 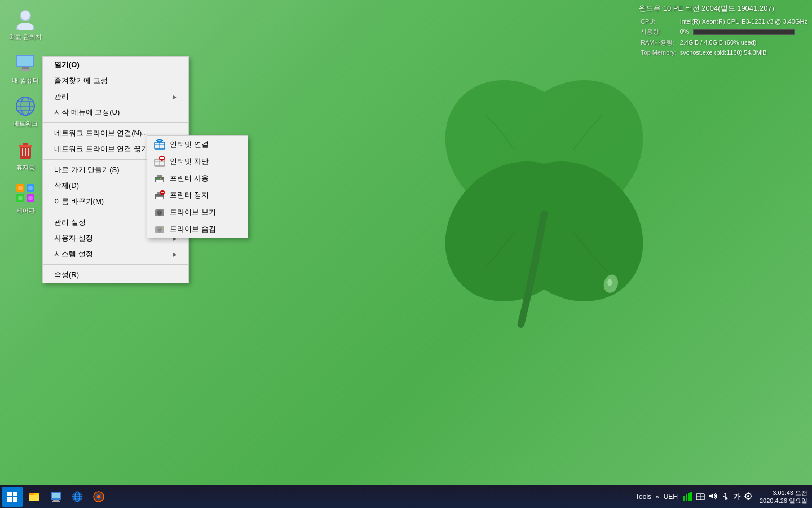 What do you see at coordinates (723, 497) in the screenshot?
I see `taskbar-right: Tools » UEFI` at bounding box center [723, 497].